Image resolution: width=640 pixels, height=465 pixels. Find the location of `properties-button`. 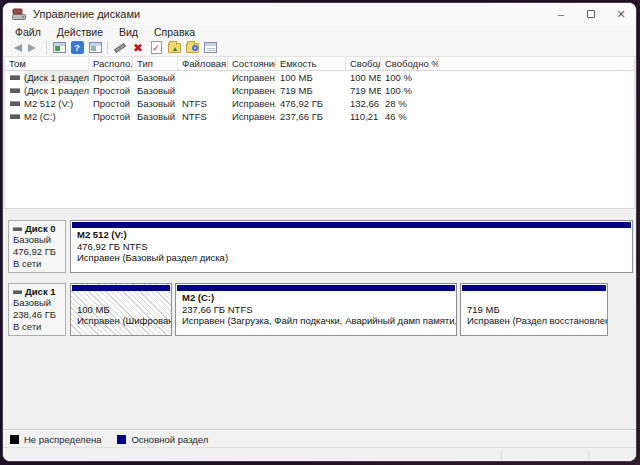

properties-button is located at coordinates (210, 48).